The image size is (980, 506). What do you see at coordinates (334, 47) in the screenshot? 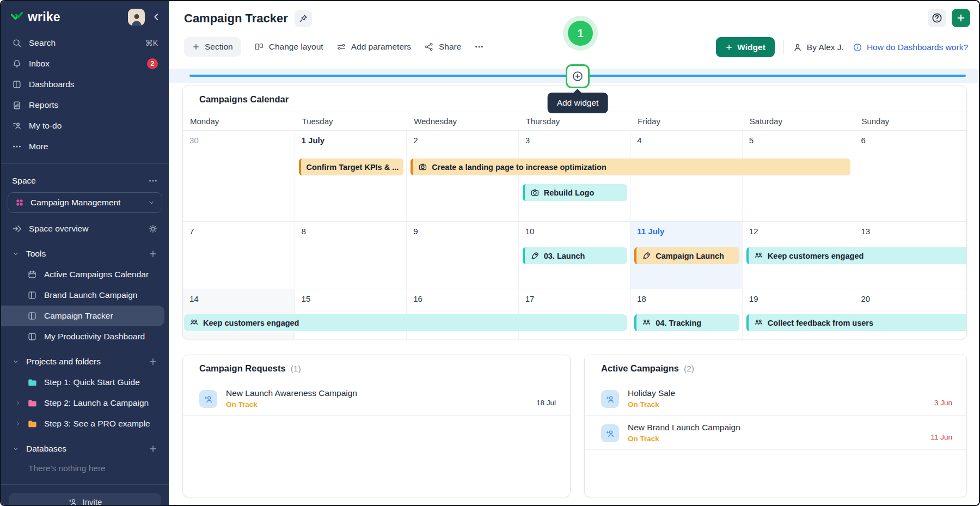
I see `dashboard-toolbar: Section Change layout Add parameters Sha…` at bounding box center [334, 47].